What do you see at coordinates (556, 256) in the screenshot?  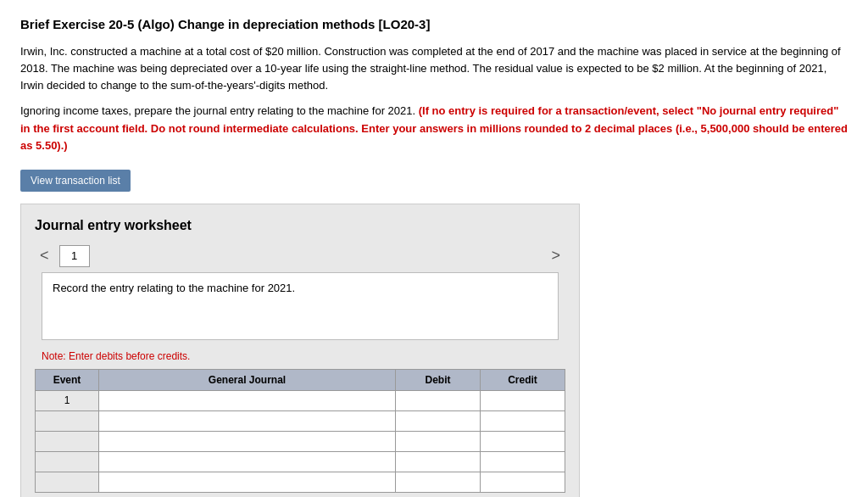 I see `nav-right-arrow: >` at bounding box center [556, 256].